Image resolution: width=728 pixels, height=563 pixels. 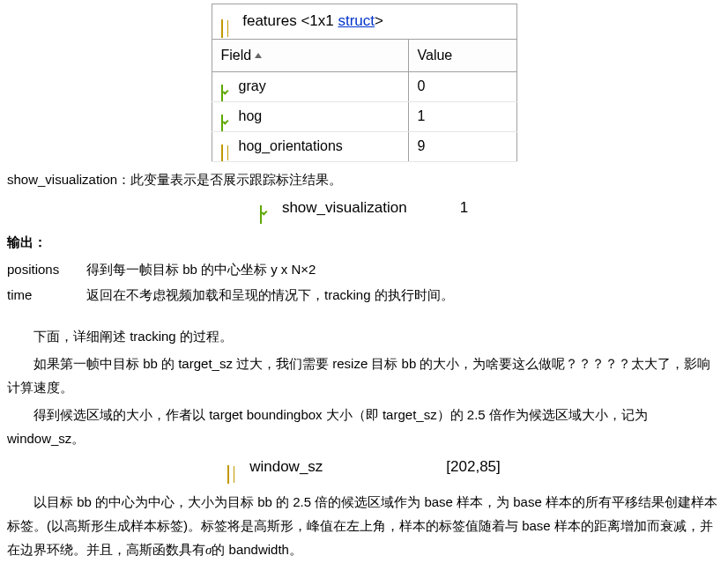 What do you see at coordinates (364, 180) in the screenshot?
I see `show-visualization-text: show_visualization：此变量表示是否展示跟踪标注结果。` at bounding box center [364, 180].